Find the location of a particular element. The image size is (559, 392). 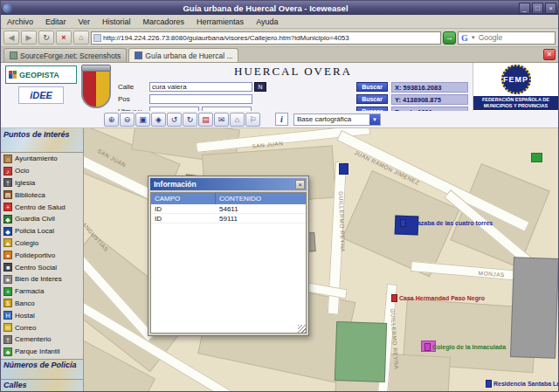

full-extent-icon: ▣ is located at coordinates (143, 120).